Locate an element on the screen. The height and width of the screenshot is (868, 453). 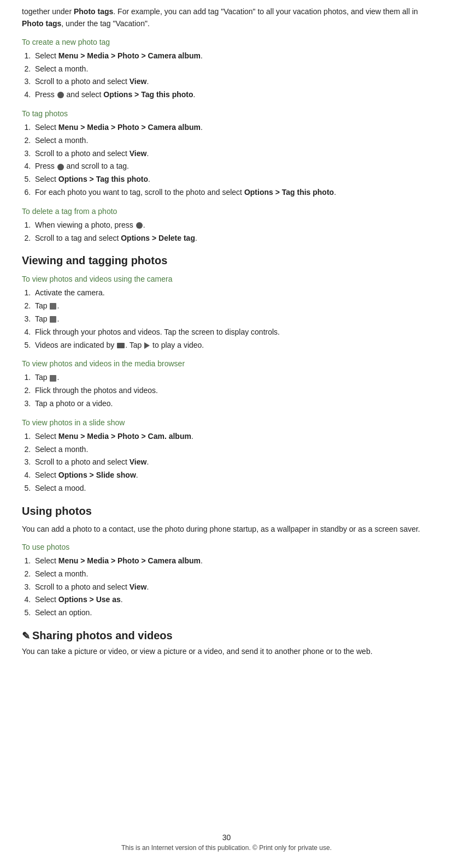
list-view-slideshow: Select Menu > Media > Photo > Cam. album… is located at coordinates (232, 463).